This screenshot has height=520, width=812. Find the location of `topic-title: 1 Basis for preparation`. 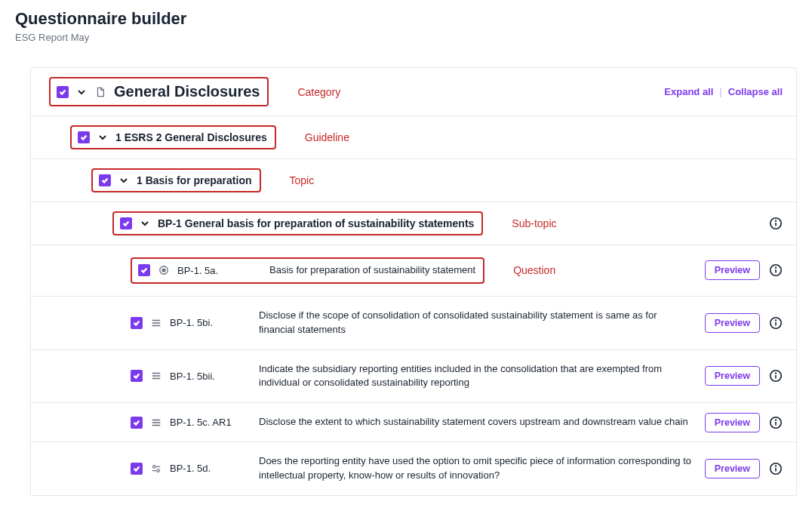

topic-title: 1 Basis for preparation is located at coordinates (195, 180).